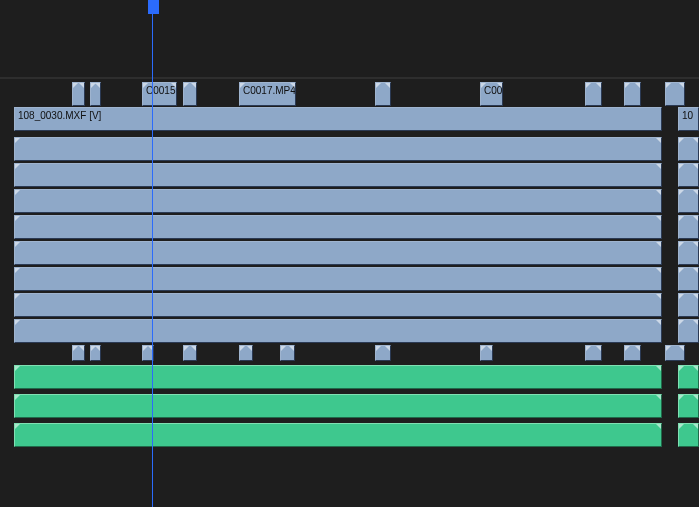 The height and width of the screenshot is (507, 699). I want to click on video-track-markers, so click(350, 354).